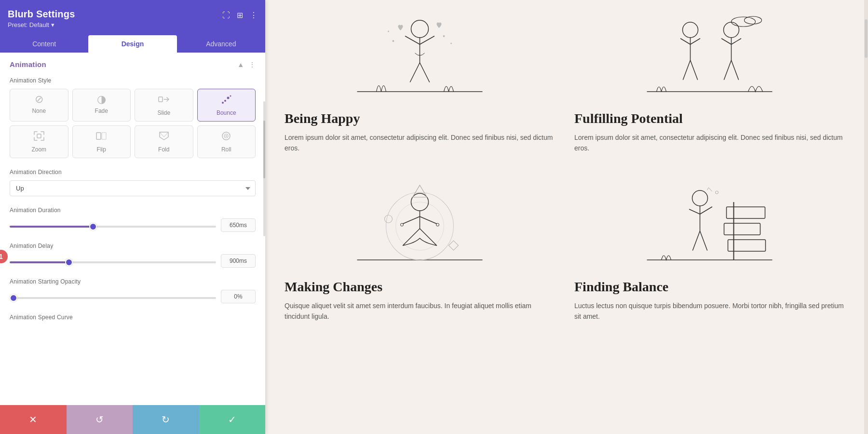 This screenshot has width=868, height=434. What do you see at coordinates (164, 100) in the screenshot?
I see `style-slide-icon` at bounding box center [164, 100].